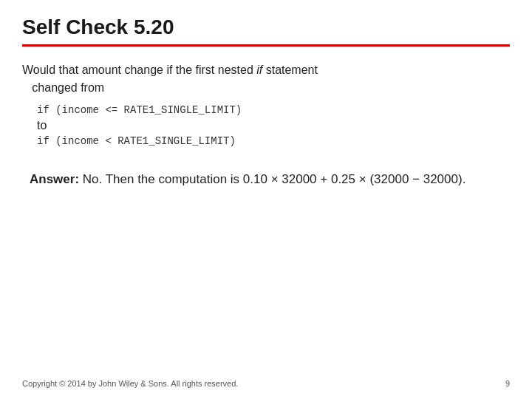 The height and width of the screenshot is (399, 532). What do you see at coordinates (266, 380) in the screenshot?
I see `footer: Copyright © 2014 by John Wiley & Sons. A…` at bounding box center [266, 380].